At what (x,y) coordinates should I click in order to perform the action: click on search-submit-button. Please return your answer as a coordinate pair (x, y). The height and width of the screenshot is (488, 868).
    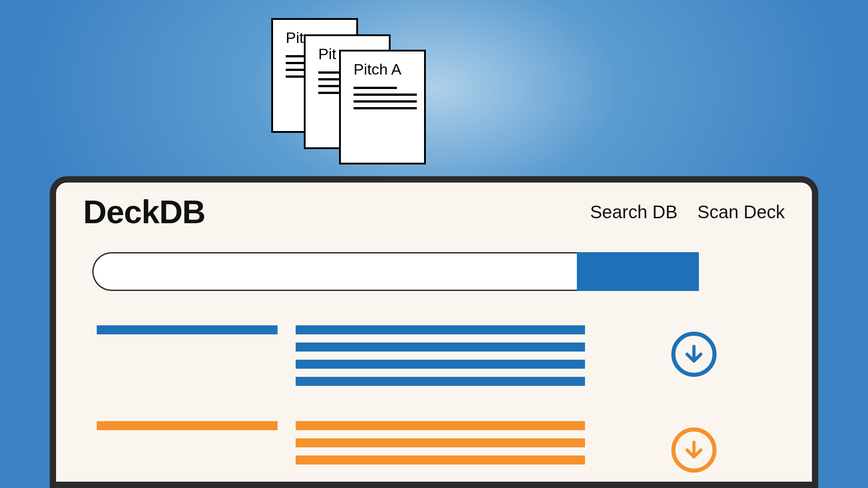
    Looking at the image, I should click on (638, 272).